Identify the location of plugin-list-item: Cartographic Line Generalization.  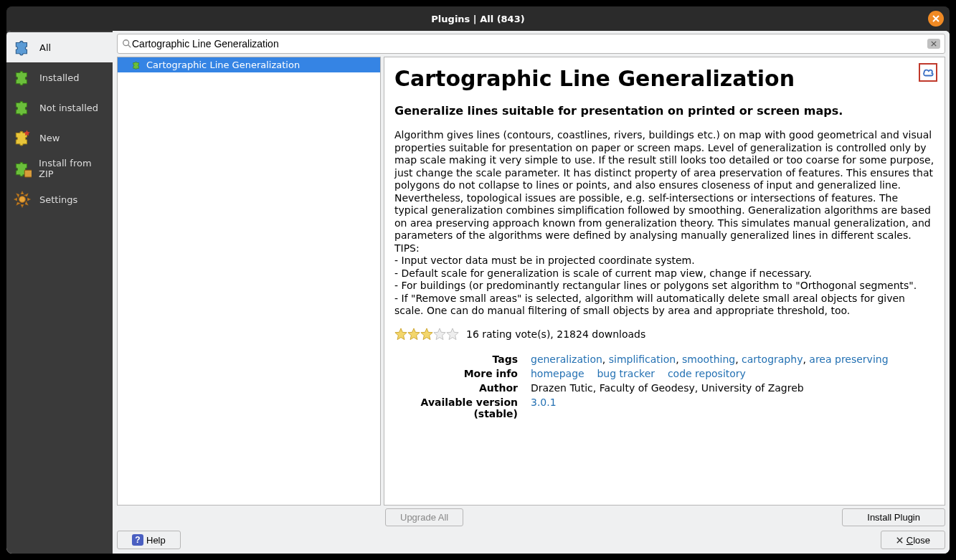
(249, 65).